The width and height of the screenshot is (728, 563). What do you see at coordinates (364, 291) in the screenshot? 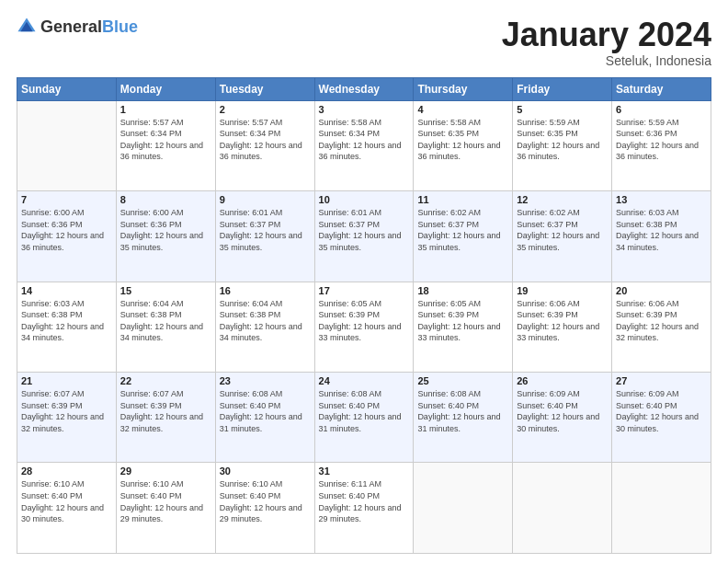
I see `day-number: 17` at bounding box center [364, 291].